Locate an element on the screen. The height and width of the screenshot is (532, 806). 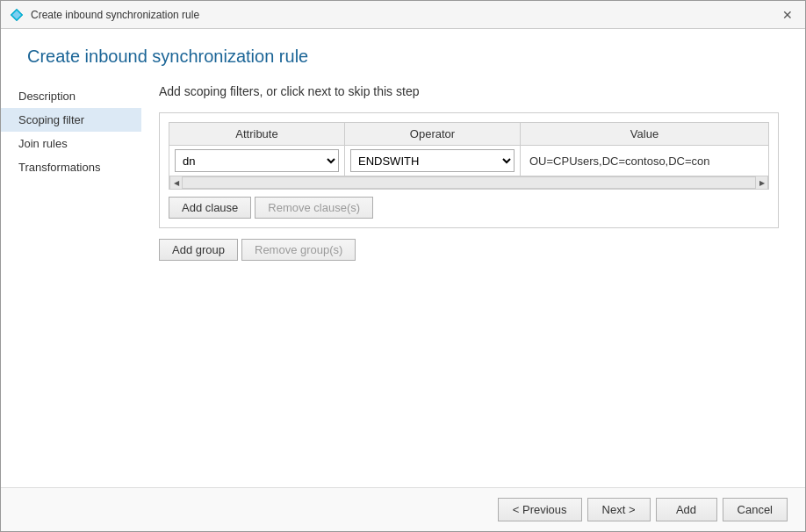
scroll-left-arrow: ◀ is located at coordinates (176, 183).